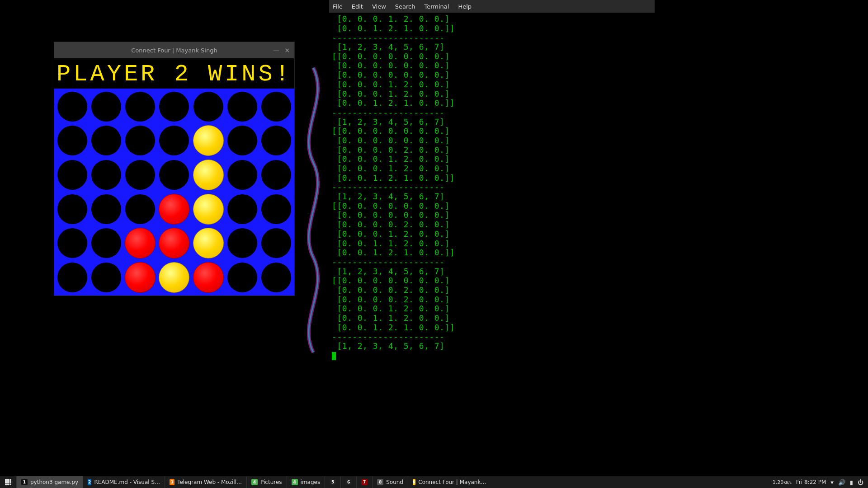  Describe the element at coordinates (267, 482) in the screenshot. I see `taskbar-item: 4Pictures` at that location.